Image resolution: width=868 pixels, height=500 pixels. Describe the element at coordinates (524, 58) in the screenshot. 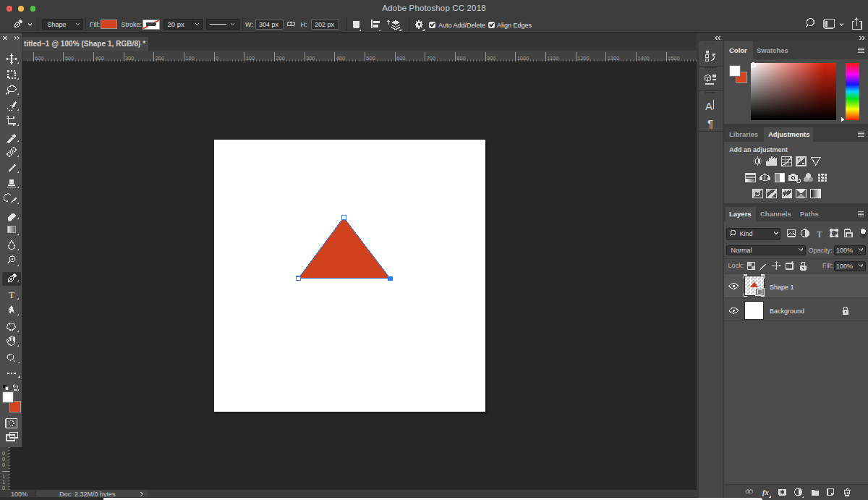

I see `svg-text: 1000` at that location.